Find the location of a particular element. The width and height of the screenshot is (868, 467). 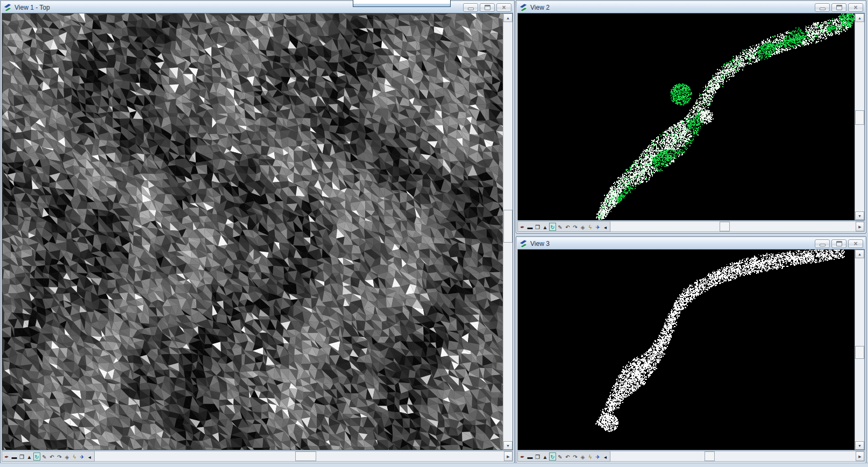

window-title: View 2 is located at coordinates (540, 8).